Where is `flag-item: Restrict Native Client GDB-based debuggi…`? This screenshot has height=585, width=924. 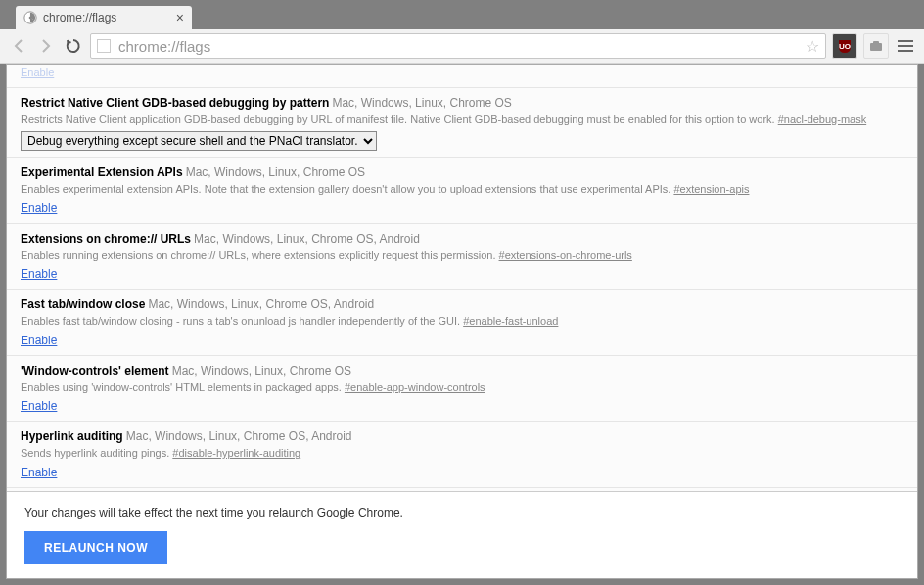
flag-item: Restrict Native Client GDB-based debuggi… is located at coordinates (462, 123).